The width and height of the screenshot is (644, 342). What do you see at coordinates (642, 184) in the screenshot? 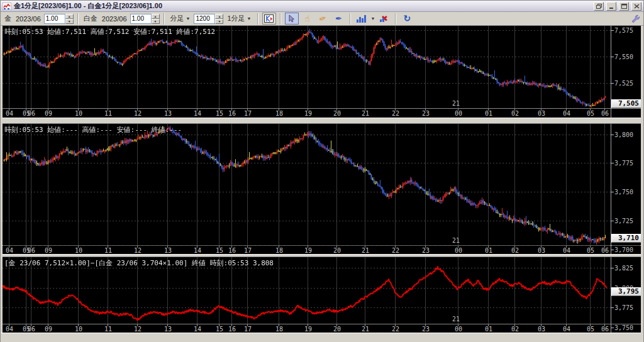
I see `window-right-border` at bounding box center [642, 184].